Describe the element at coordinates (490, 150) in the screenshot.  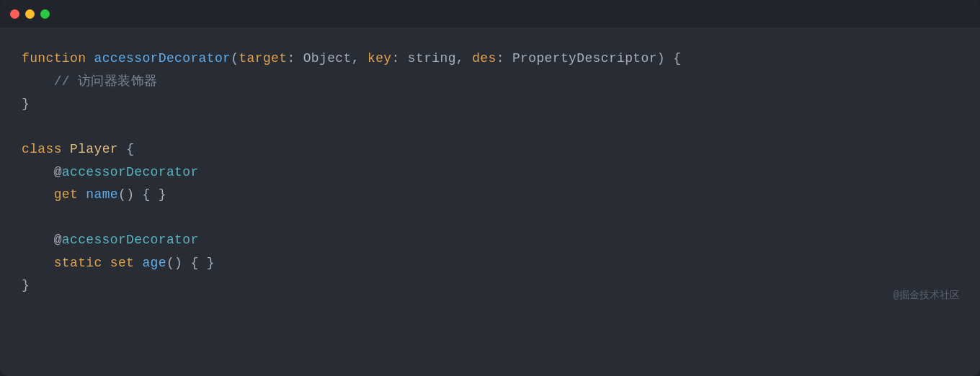
I see `code-line-5: class Player {` at that location.